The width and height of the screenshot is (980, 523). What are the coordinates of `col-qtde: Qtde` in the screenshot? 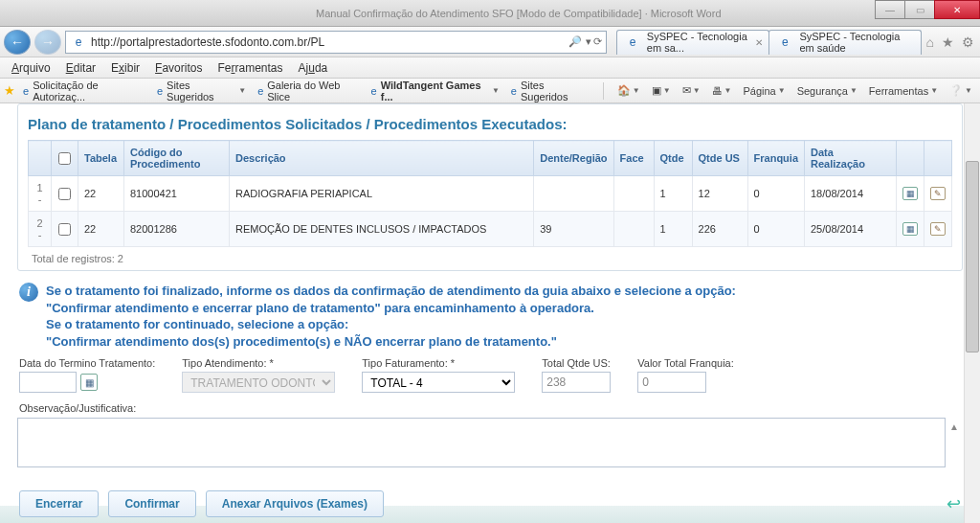 It's located at (673, 159).